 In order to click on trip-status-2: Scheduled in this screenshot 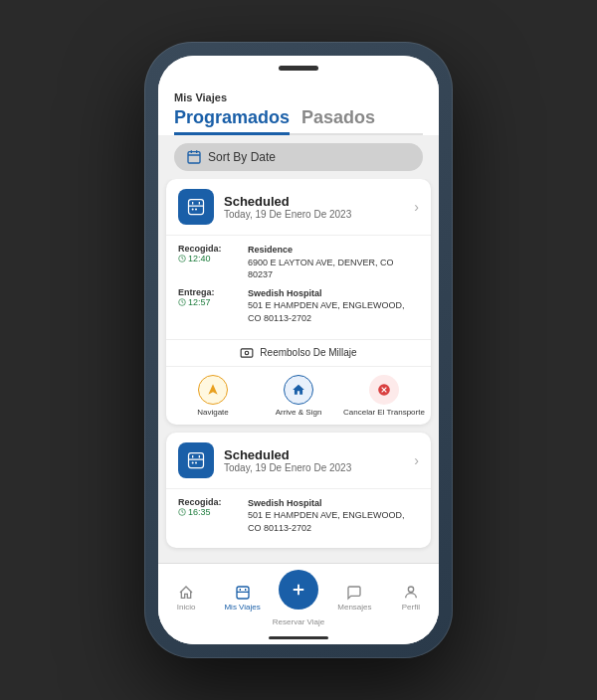, I will do `click(318, 455)`.